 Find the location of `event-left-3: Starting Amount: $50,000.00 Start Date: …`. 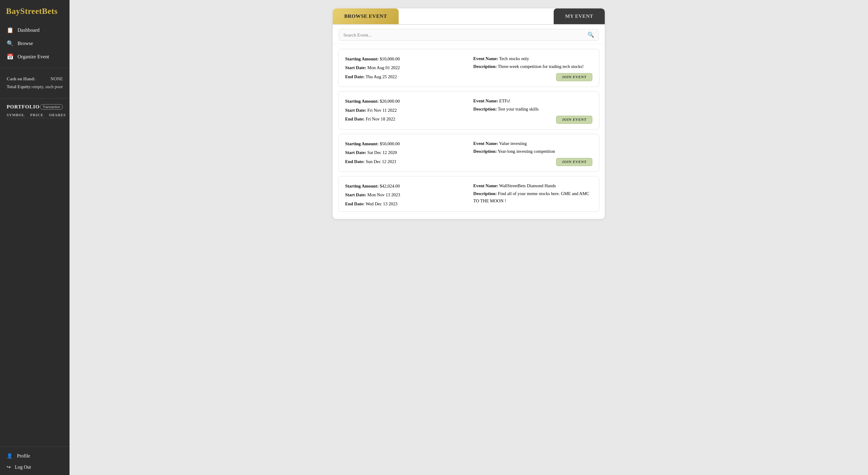

event-left-3: Starting Amount: $50,000.00 Start Date: … is located at coordinates (405, 153).